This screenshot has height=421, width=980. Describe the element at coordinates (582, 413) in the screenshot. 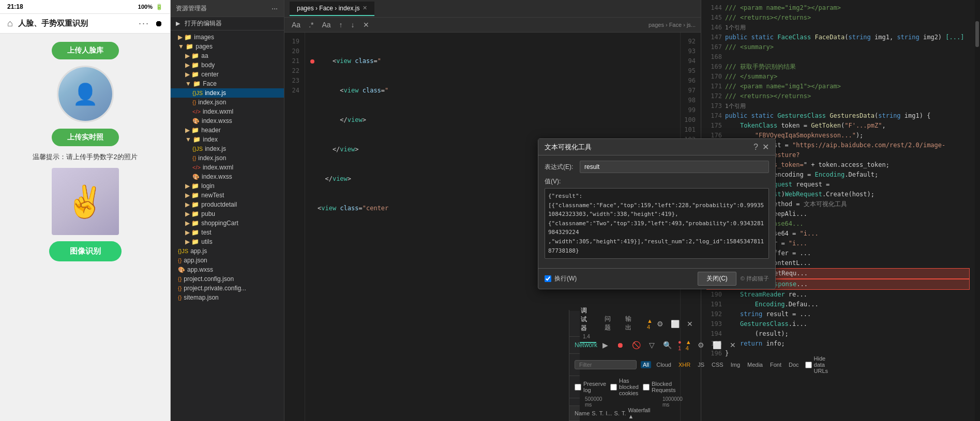

I see `col-name: Name` at that location.